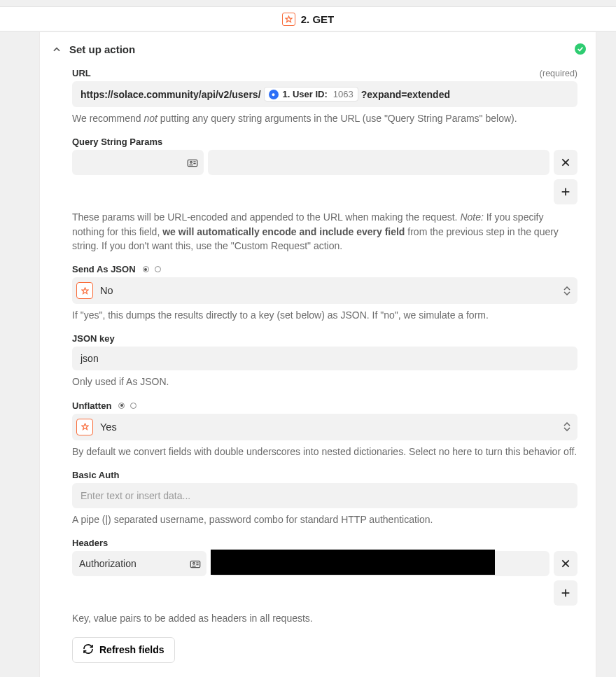 The width and height of the screenshot is (616, 677). I want to click on basic-auth-label: Basic Auth, so click(325, 475).